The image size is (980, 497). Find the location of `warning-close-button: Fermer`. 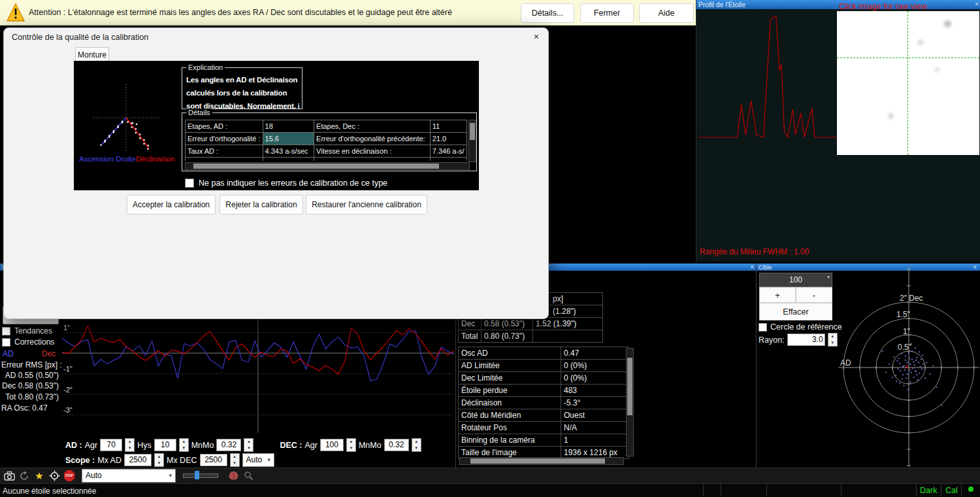

warning-close-button: Fermer is located at coordinates (607, 13).